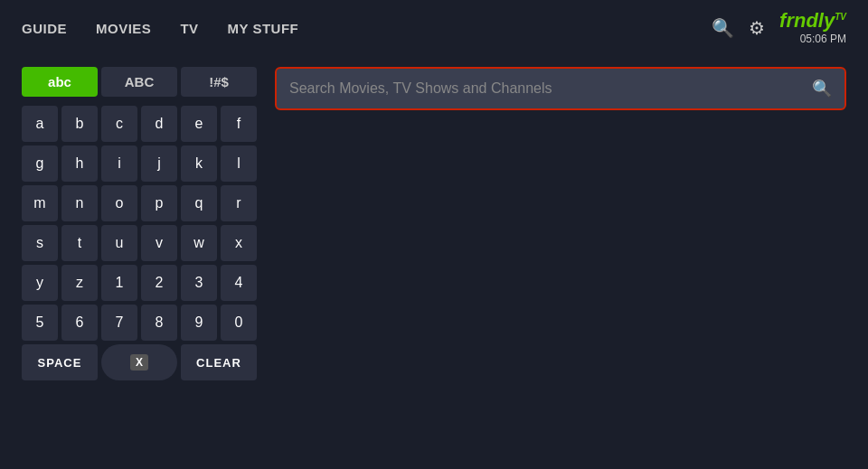  Describe the element at coordinates (199, 203) in the screenshot. I see `key-q: q` at that location.